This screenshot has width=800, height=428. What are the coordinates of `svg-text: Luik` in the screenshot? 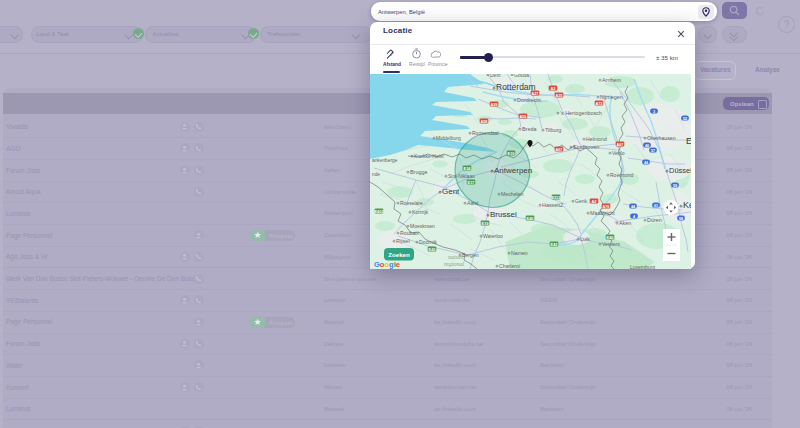 It's located at (585, 239).